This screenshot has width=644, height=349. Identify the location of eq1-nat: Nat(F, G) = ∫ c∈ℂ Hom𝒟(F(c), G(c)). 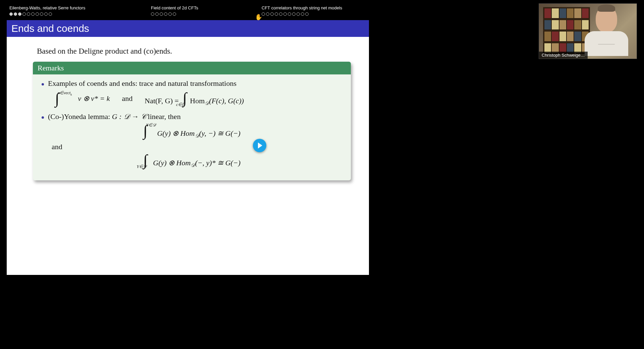
(194, 99).